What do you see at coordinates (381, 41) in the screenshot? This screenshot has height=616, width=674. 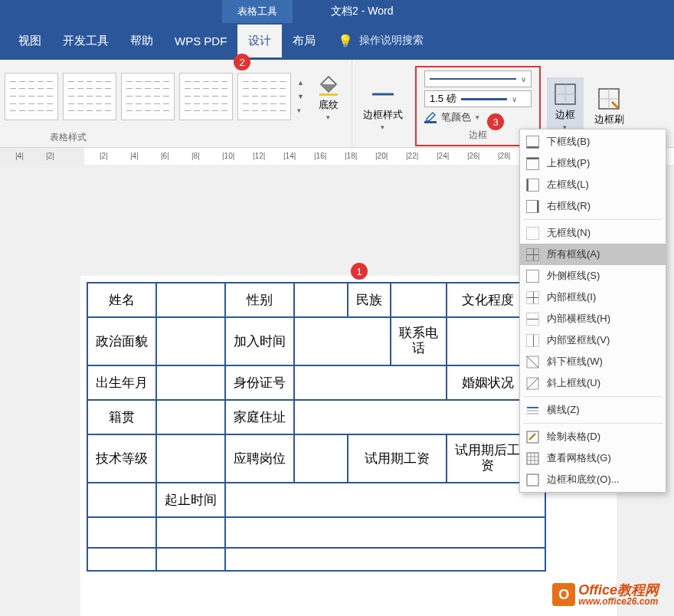 I see `tell-me-search: 💡 操作说明搜索` at bounding box center [381, 41].